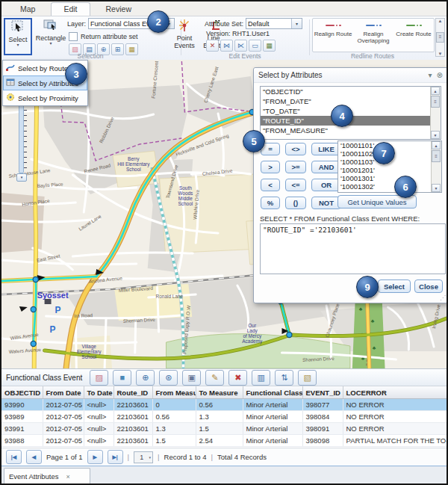  What do you see at coordinates (385, 170) in the screenshot?
I see `value-item: '10001201'` at bounding box center [385, 170].